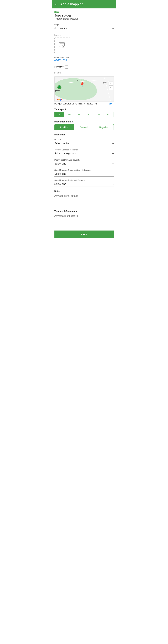  What do you see at coordinates (89, 114) in the screenshot?
I see `time-cell-30: 30` at bounding box center [89, 114].